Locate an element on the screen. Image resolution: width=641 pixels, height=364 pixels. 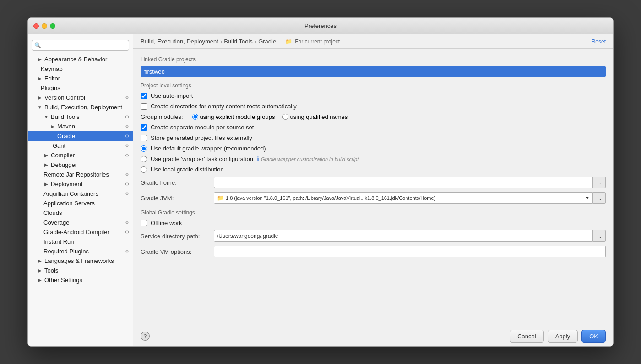
auto-import-checkbox is located at coordinates (144, 96).